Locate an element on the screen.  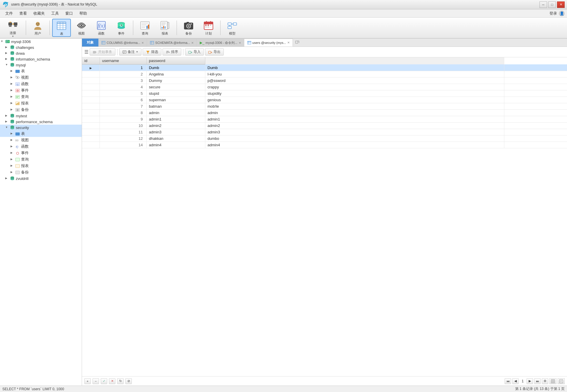
sidebar-security-reports: ▶ 报表 is located at coordinates (41, 166).